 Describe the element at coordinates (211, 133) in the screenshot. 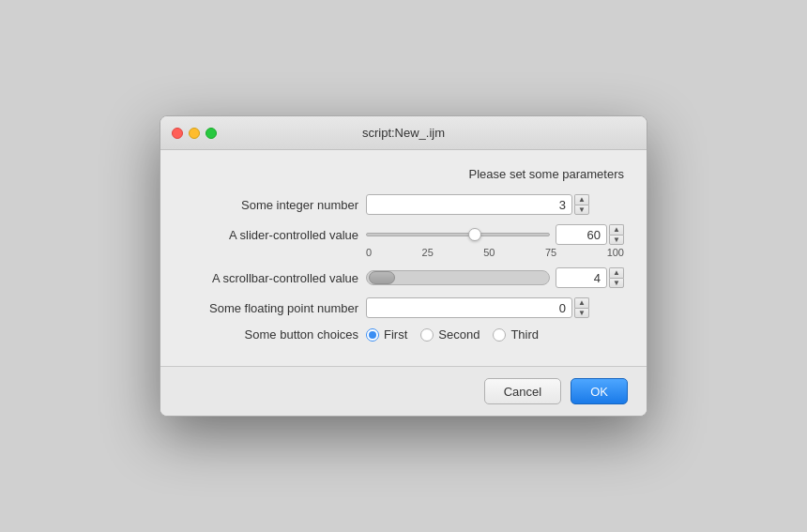

I see `maximize-button` at that location.